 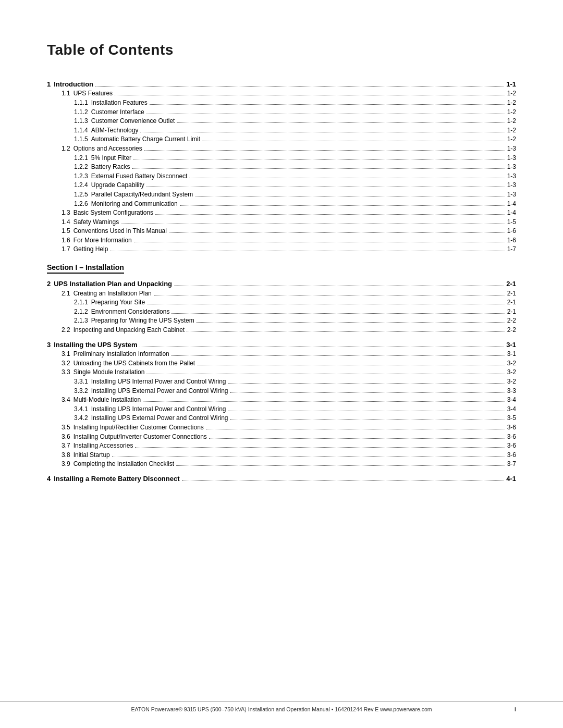 I want to click on entry-num: 3.4.2, so click(x=81, y=418).